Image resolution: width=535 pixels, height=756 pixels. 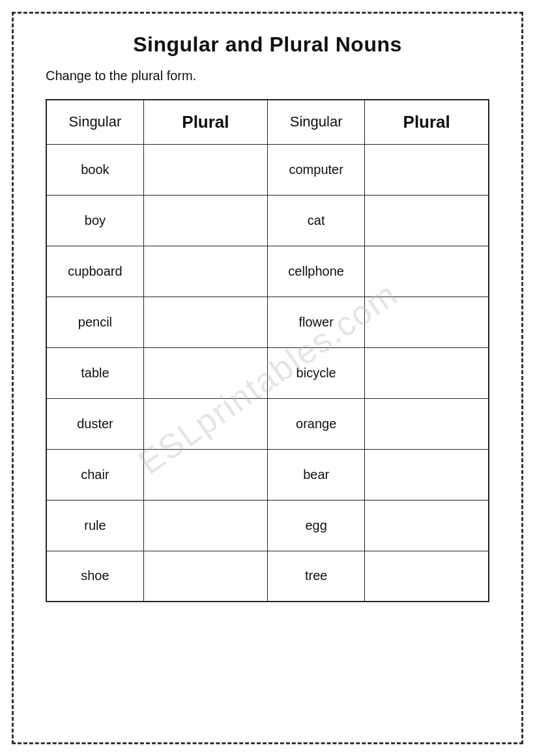 What do you see at coordinates (267, 525) in the screenshot?
I see `table-row: ruleegg` at bounding box center [267, 525].